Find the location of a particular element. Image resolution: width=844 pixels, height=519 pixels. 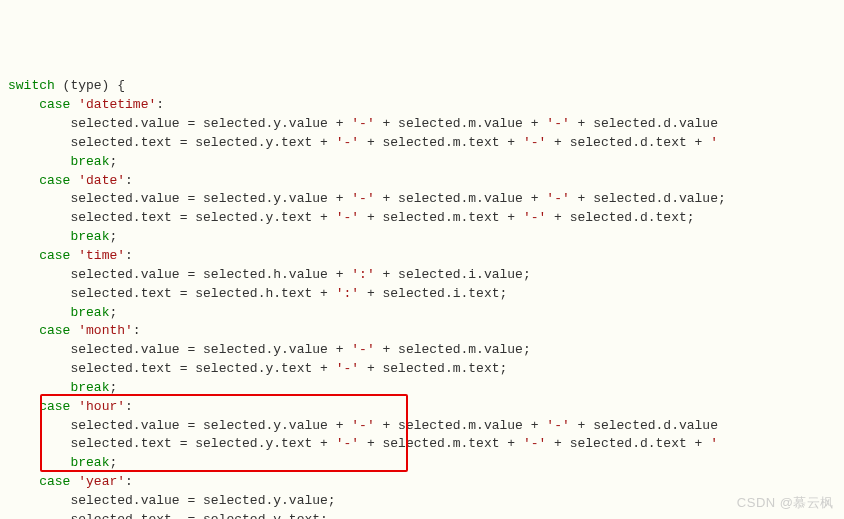

code-text: + selected.i.value; is located at coordinates (453, 274).